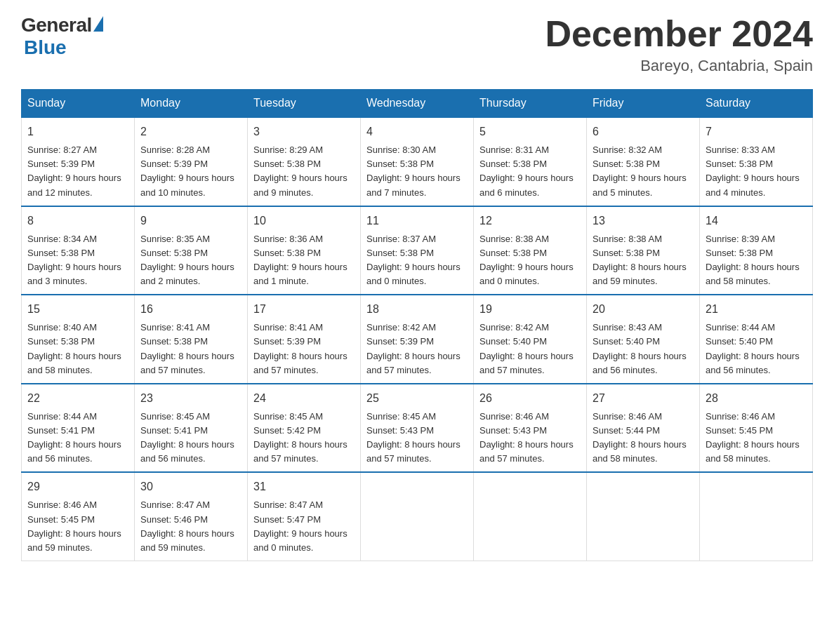 The width and height of the screenshot is (834, 644). What do you see at coordinates (305, 340) in the screenshot?
I see `calendar-cell: 17 Sunrise: 8:41 AMSunset: 5:39 PMDaylig…` at bounding box center [305, 340].